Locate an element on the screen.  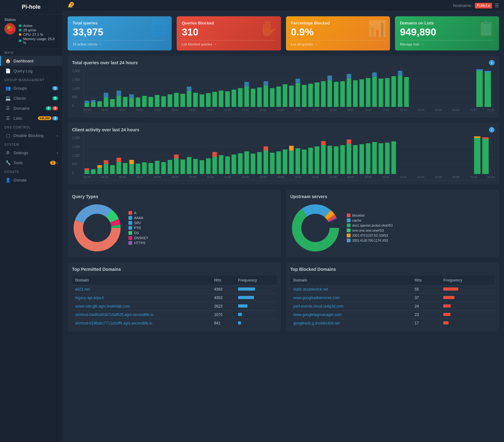
percentage-icon: 📊 is located at coordinates (377, 29).